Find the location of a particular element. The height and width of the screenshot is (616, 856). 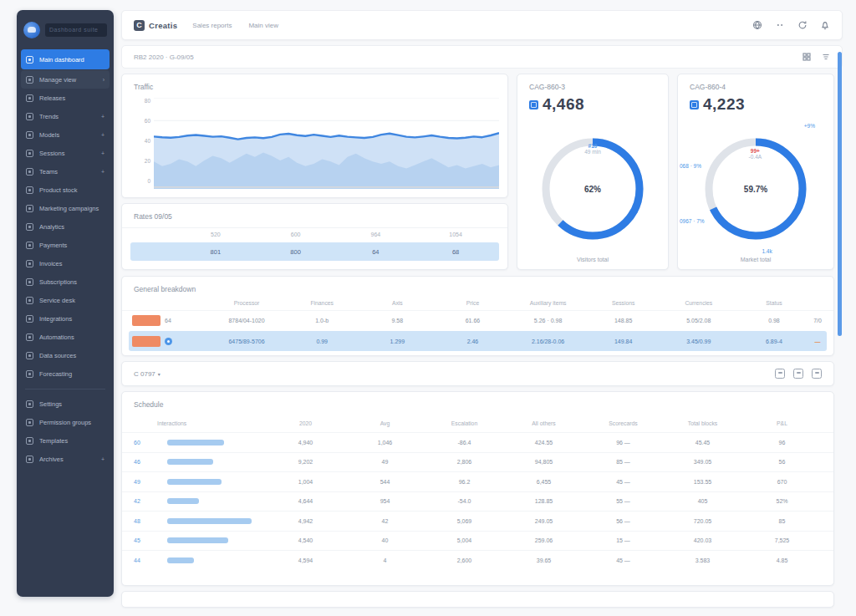

mini-cell: 801 is located at coordinates (216, 252).